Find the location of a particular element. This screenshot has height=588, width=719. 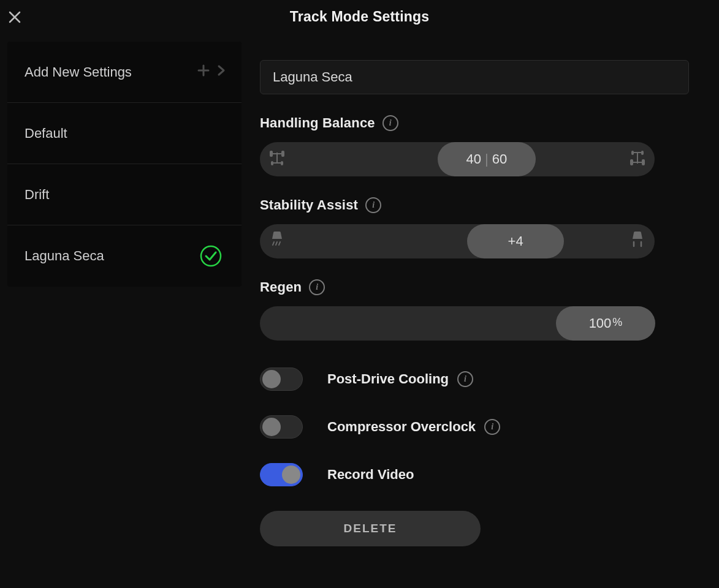

add-new-settings-button: Add New Settings is located at coordinates (124, 72).